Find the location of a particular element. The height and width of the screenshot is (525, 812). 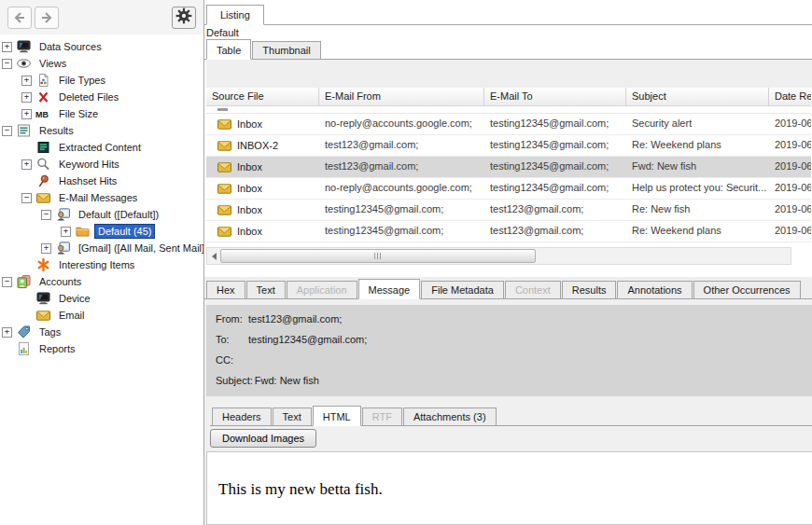

tree-item-interesting-items: Interesting Items is located at coordinates (102, 265).